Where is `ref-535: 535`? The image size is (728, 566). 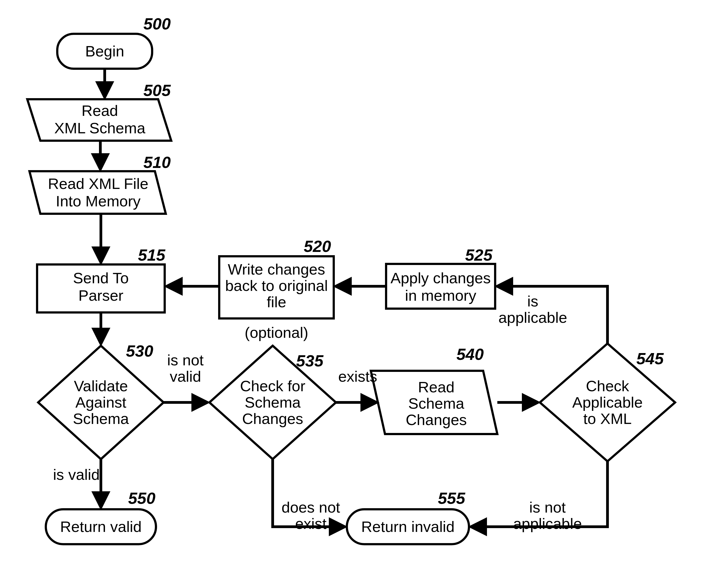 ref-535: 535 is located at coordinates (310, 361).